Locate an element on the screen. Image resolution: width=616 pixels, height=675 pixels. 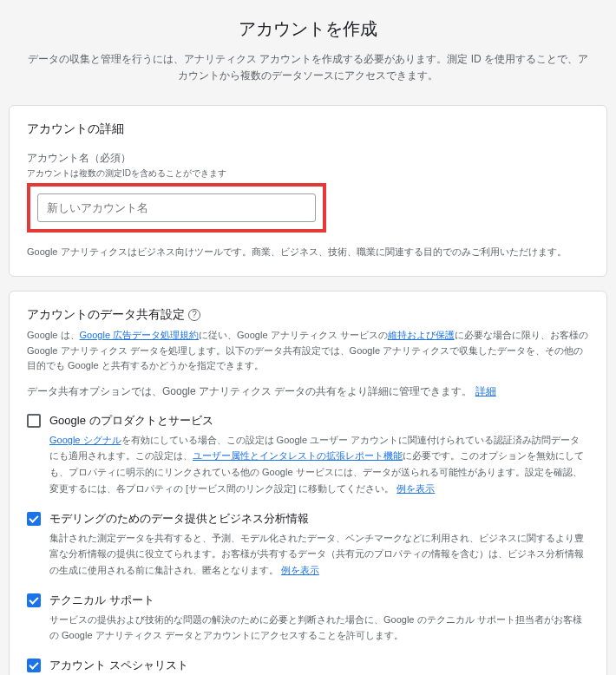
sharing-section-title: アカウントのデータ共有設定 ? is located at coordinates (308, 315).